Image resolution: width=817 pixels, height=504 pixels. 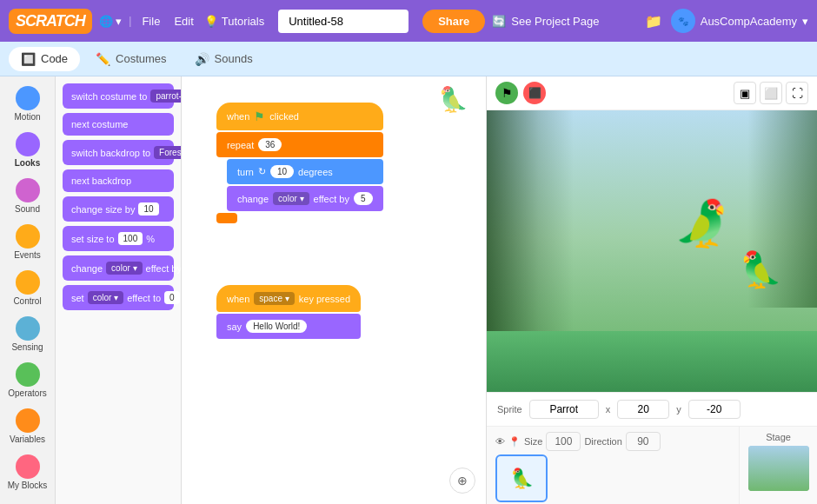 What do you see at coordinates (28, 381) in the screenshot?
I see `sidebar-item-operators: Operators` at bounding box center [28, 381].